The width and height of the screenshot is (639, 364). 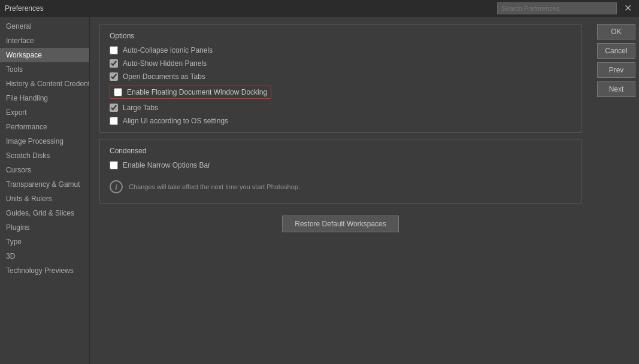 I want to click on option-align-ui: Align UI according to OS settings, so click(x=340, y=121).